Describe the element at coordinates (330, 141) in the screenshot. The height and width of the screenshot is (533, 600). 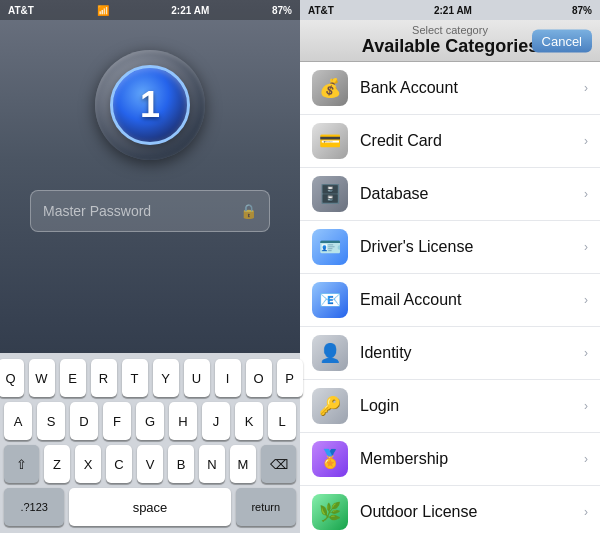
I see `credit-card-icon: 💳` at that location.